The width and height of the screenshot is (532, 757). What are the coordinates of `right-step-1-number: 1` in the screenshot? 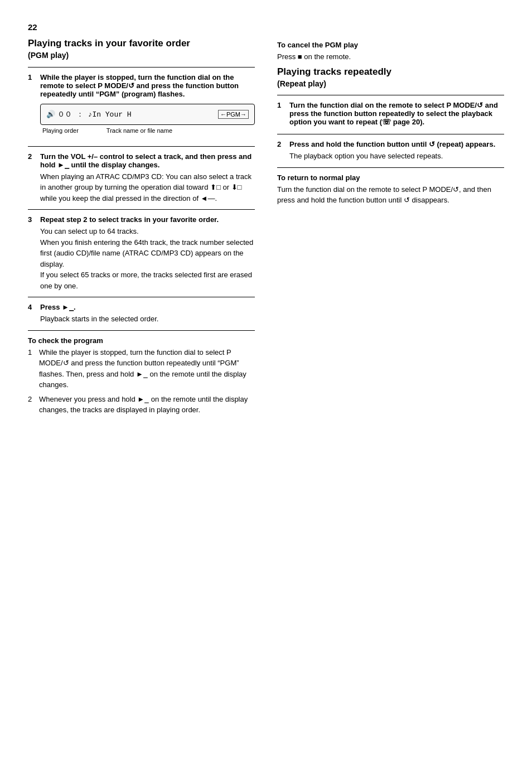 It's located at (281, 115).